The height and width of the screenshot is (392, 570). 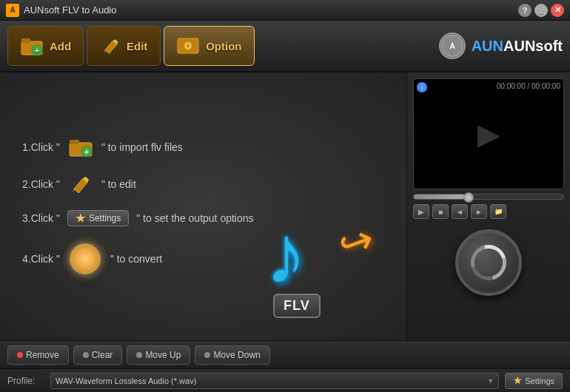 I want to click on music-note-icon: ♪, so click(x=286, y=254).